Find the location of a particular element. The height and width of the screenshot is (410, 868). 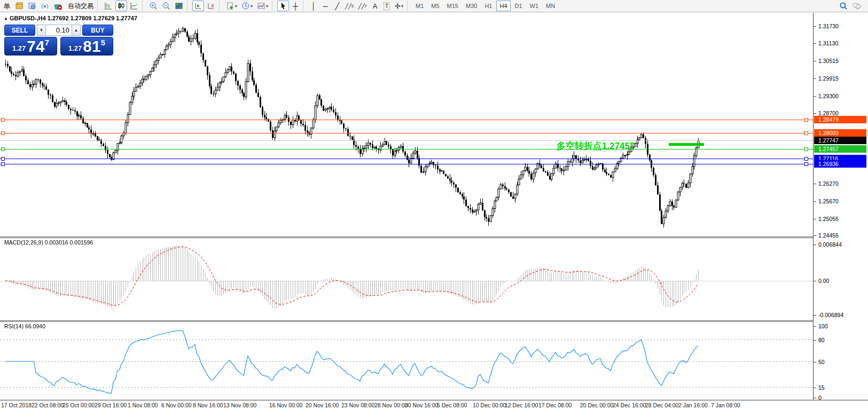

arrows-dropdown-caret: ▾ is located at coordinates (402, 6).